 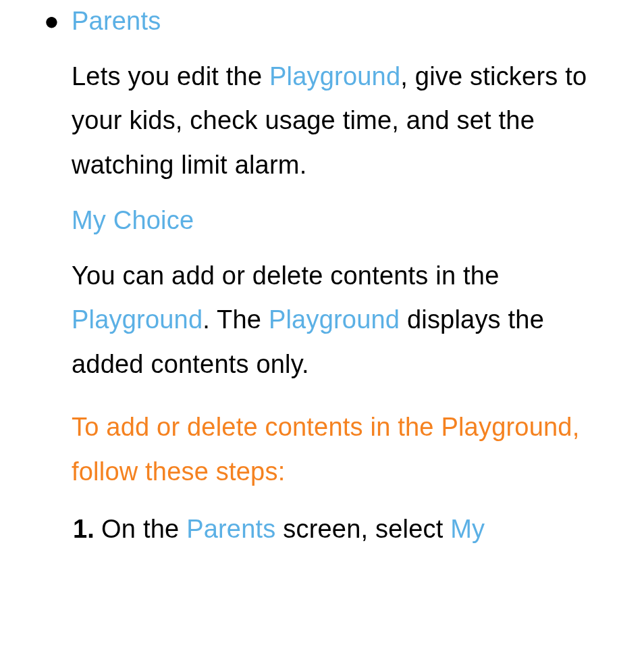 What do you see at coordinates (359, 530) in the screenshot?
I see `step-text: On the Parents screen, select My` at bounding box center [359, 530].